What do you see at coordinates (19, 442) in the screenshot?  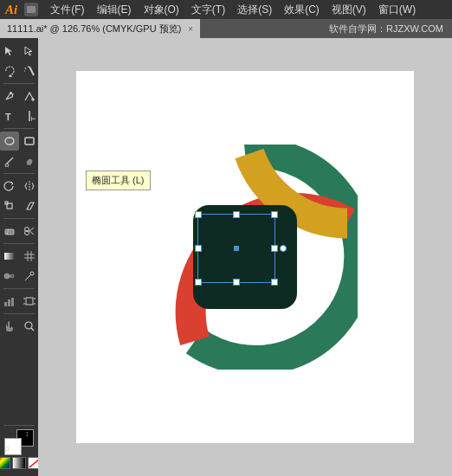 I see `color-swatches: ↕ □` at bounding box center [19, 442].